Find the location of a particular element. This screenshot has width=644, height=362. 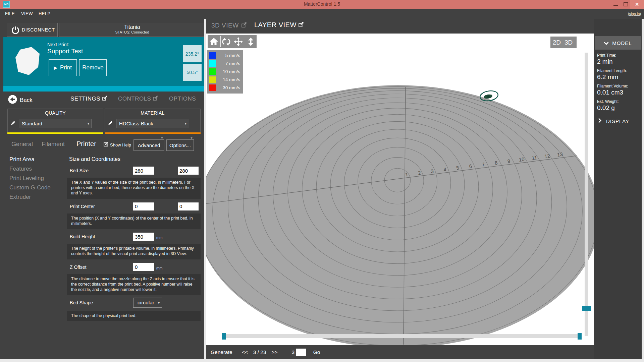

tab-printer: Printer is located at coordinates (87, 144).